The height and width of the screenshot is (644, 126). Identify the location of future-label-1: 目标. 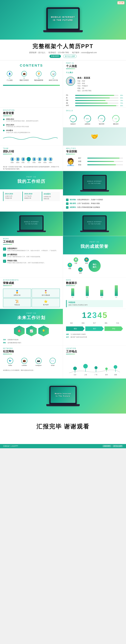
(4, 340).